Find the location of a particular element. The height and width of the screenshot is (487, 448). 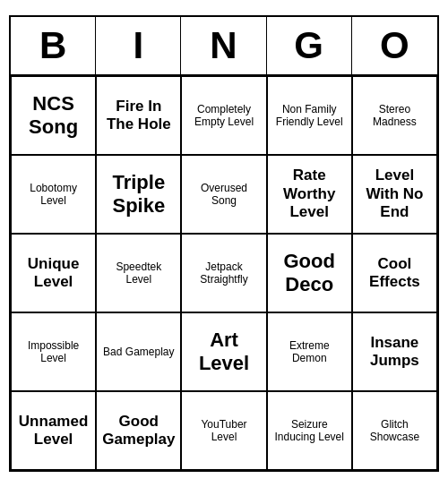

bingo-cell-2: Completely Empty Level is located at coordinates (224, 115).